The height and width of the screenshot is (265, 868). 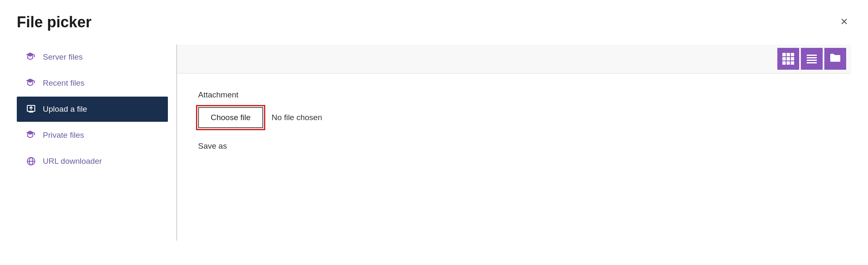 I want to click on save-as-label: Save as, so click(x=212, y=146).